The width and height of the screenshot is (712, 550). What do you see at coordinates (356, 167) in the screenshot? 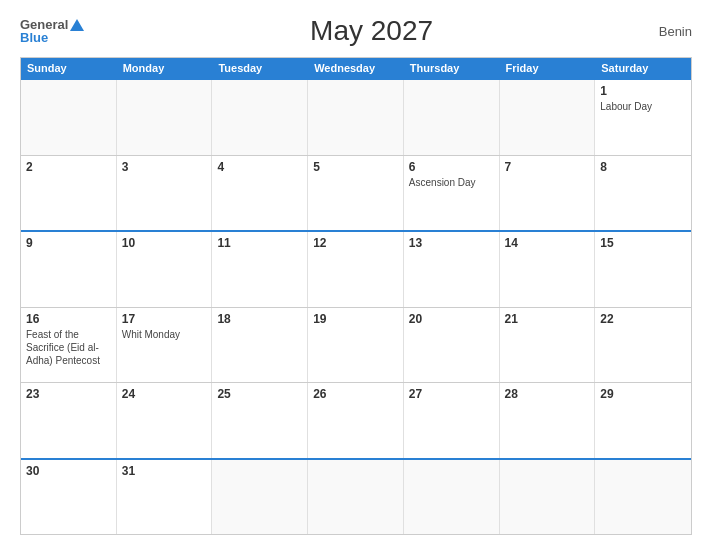
I see `day-number: 5` at bounding box center [356, 167].